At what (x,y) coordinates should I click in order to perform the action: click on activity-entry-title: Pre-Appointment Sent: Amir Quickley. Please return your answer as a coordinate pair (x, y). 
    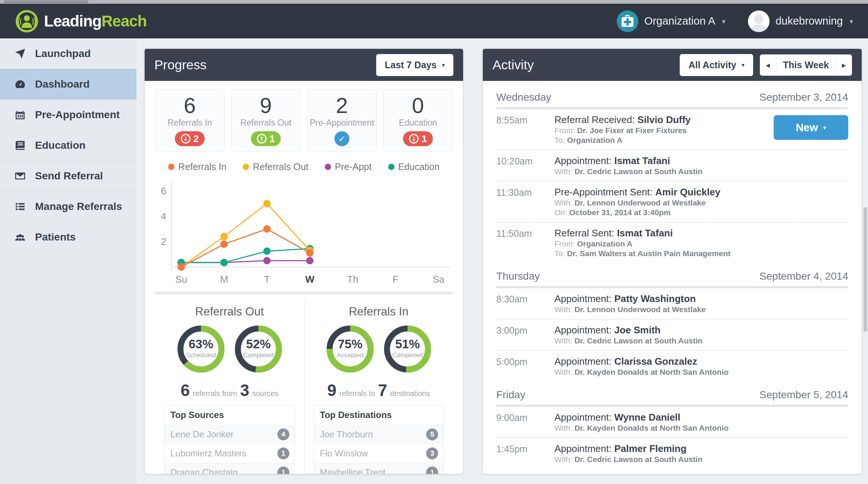
    Looking at the image, I should click on (701, 192).